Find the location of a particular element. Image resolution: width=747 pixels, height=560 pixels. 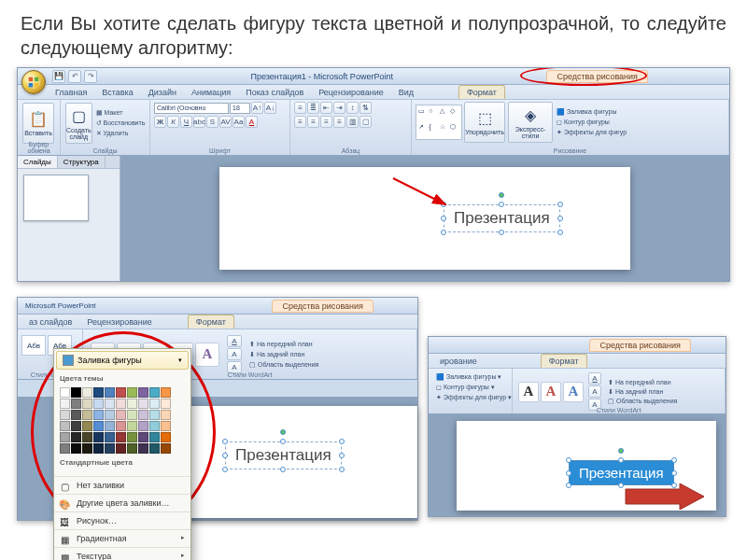

textbox-selected-2: Презентация is located at coordinates (284, 455).